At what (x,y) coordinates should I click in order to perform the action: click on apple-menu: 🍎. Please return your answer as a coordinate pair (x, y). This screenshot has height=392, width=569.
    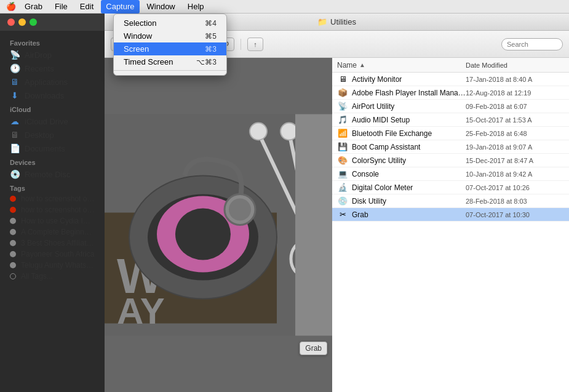
    Looking at the image, I should click on (11, 6).